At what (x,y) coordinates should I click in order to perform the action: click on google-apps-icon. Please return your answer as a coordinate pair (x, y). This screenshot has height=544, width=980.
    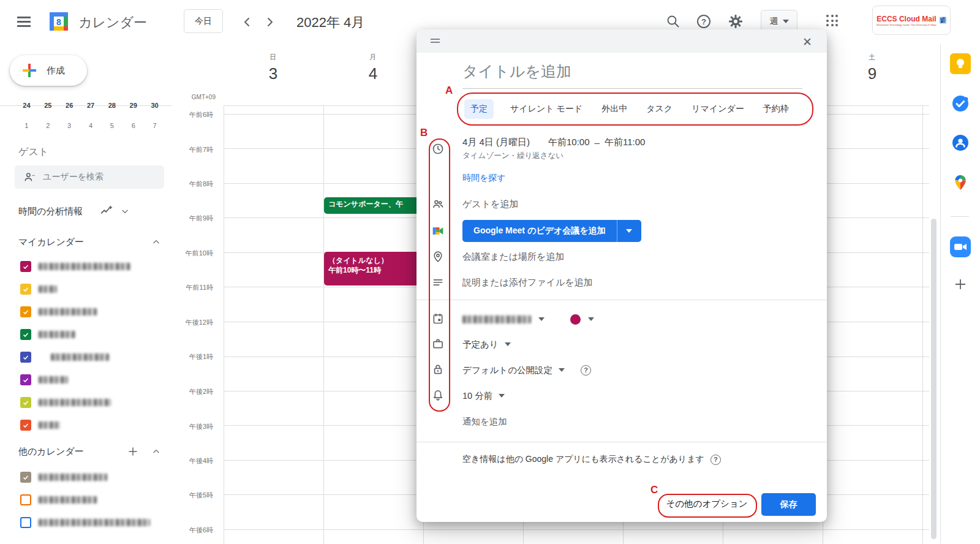
    Looking at the image, I should click on (832, 21).